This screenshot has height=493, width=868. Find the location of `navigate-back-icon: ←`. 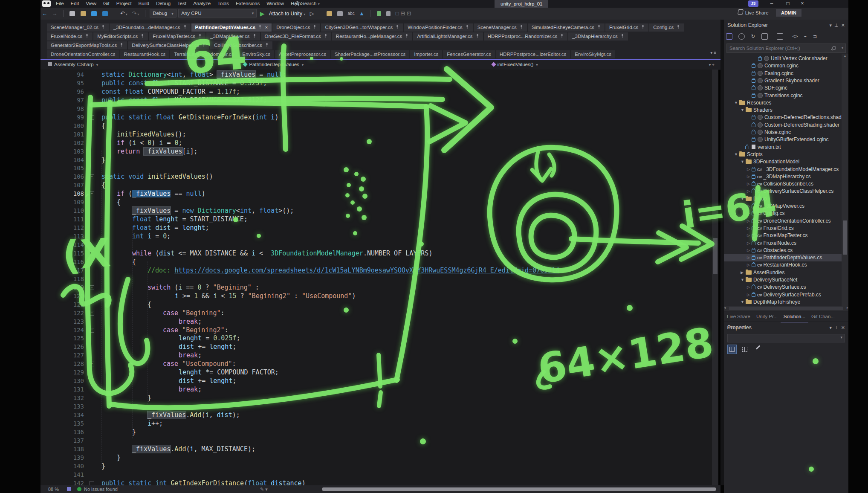

navigate-back-icon: ← is located at coordinates (44, 14).